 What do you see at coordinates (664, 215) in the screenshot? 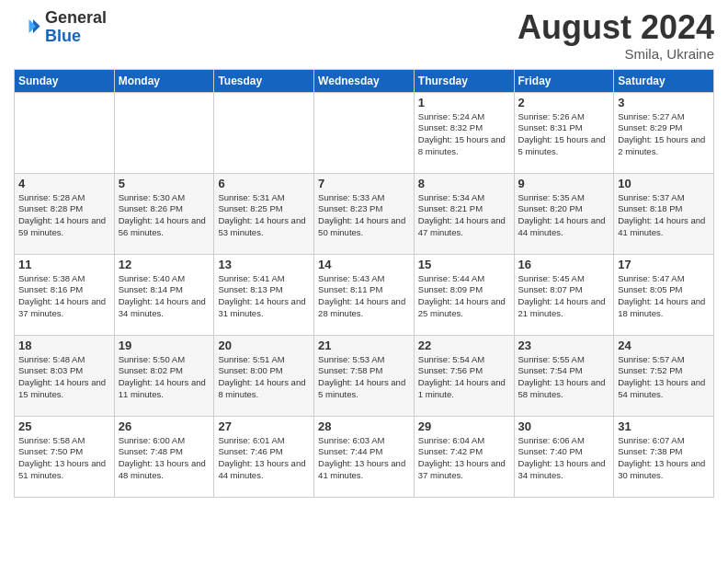
I see `day-info: Sunrise: 5:37 AM Sunset: 8:18 PM Dayligh…` at bounding box center [664, 215].